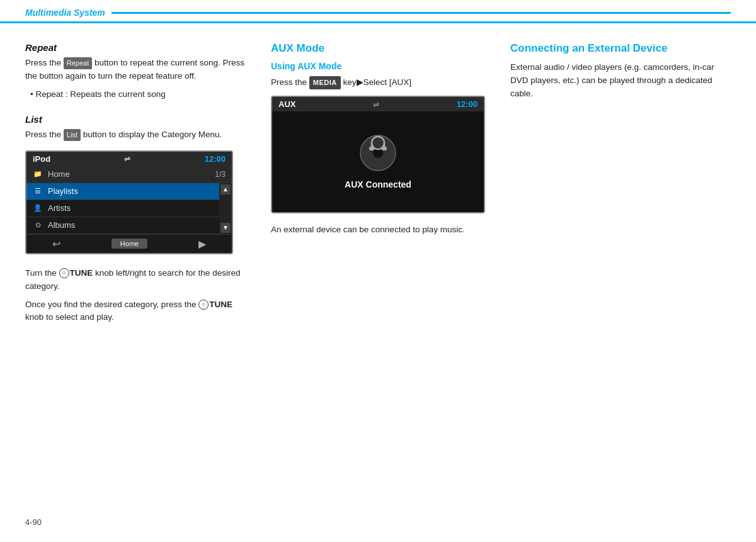  Describe the element at coordinates (129, 175) in the screenshot. I see `ipod-home-row: 📁 Home 1/3` at that location.